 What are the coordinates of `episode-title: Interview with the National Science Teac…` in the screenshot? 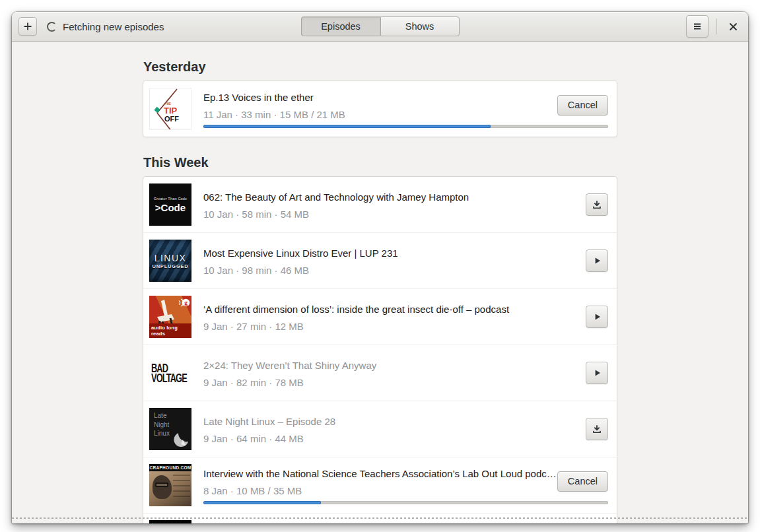 It's located at (380, 474).